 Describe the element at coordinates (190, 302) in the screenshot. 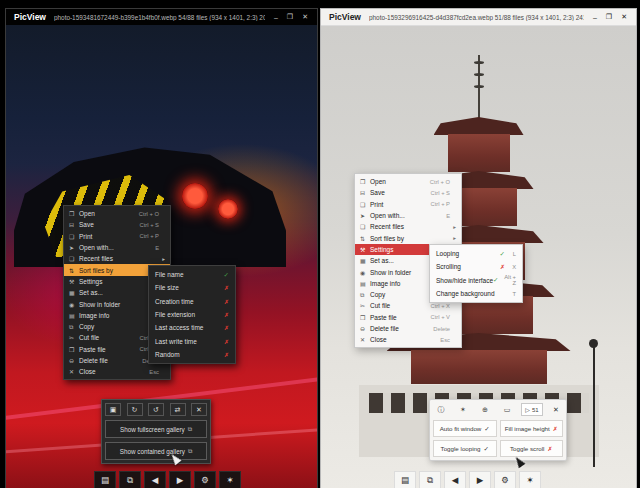

I see `submenu-item-label: Creation time` at that location.